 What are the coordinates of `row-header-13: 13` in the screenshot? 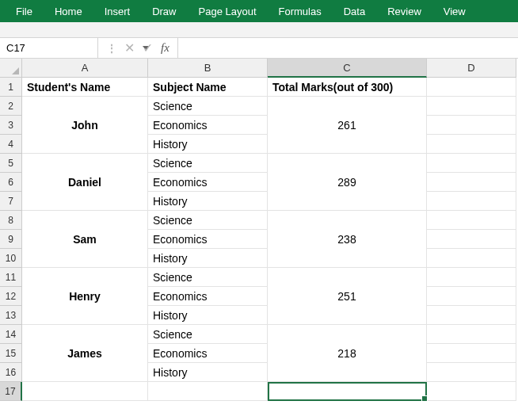 It's located at (11, 315).